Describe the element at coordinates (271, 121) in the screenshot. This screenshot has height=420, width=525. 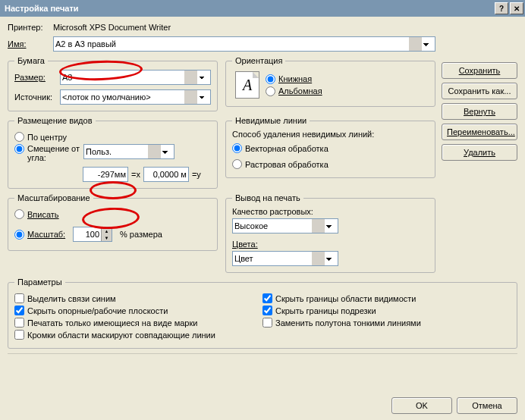
I see `hidden-lines-legend: Невидимые линии` at that location.